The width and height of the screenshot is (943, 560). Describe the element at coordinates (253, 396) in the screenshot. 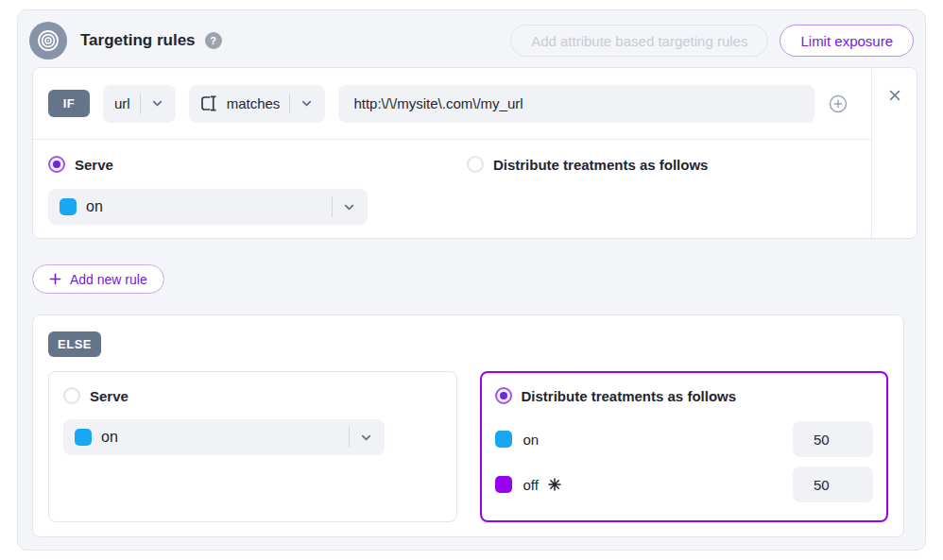

I see `default-serve-radio-option: Serve` at that location.